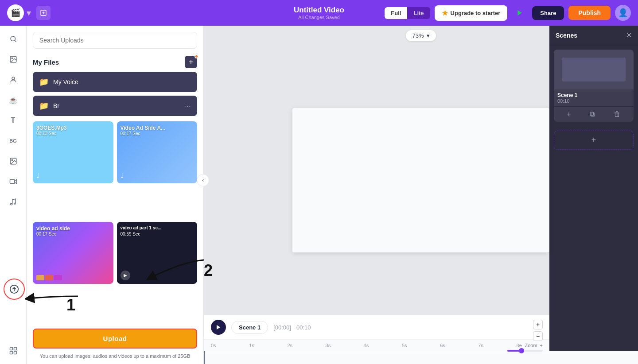  I want to click on file1-title: 8GOES.Mp3, so click(51, 128).